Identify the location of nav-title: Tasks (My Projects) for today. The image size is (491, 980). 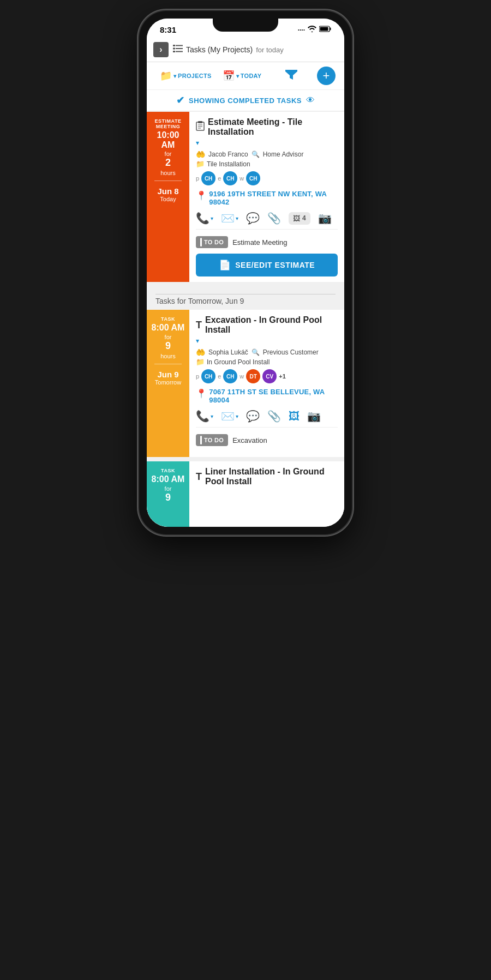
(228, 50).